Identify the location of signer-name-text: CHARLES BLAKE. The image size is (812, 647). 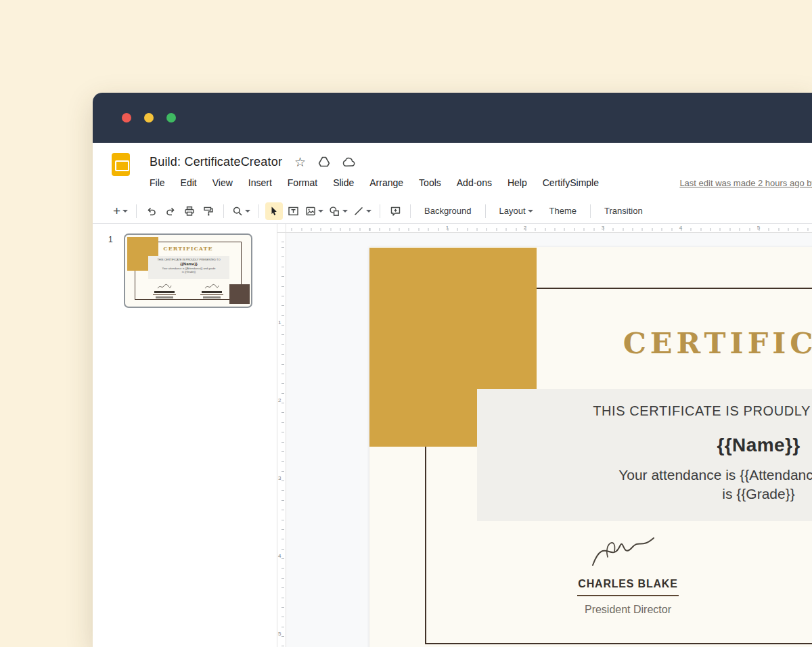
(628, 584).